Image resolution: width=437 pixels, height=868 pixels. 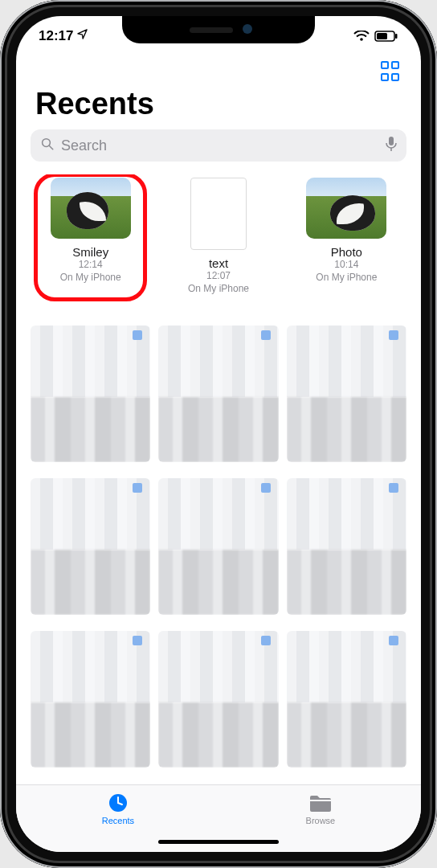 I want to click on file-item-smiley: Smiley 12:14 On My iPhone, so click(x=90, y=240).